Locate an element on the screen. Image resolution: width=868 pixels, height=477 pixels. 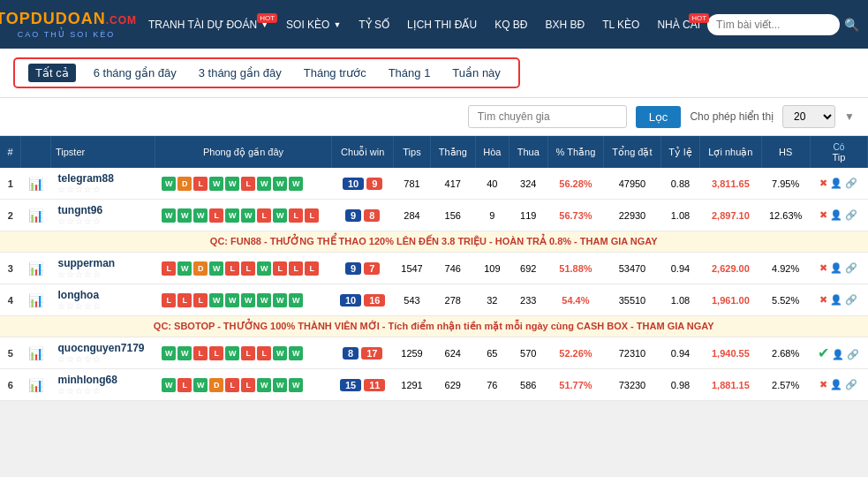
col-phong-do: Phong độ gần đây is located at coordinates (243, 152).